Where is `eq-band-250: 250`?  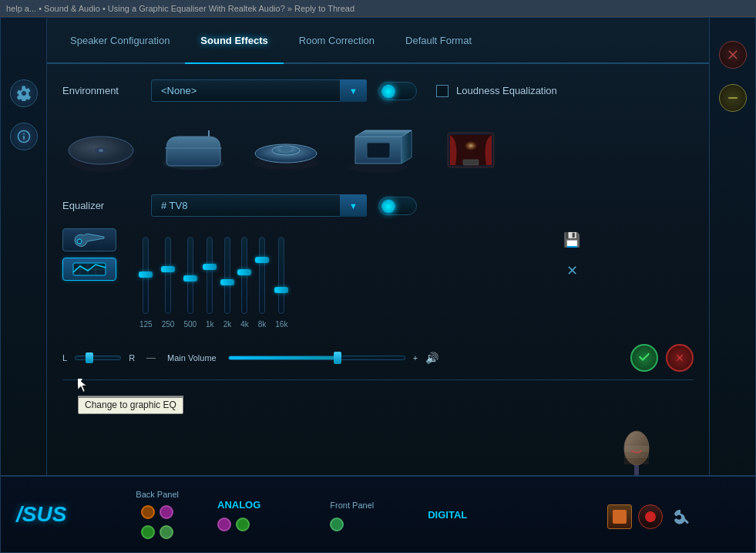
eq-band-250: 250 is located at coordinates (168, 282).